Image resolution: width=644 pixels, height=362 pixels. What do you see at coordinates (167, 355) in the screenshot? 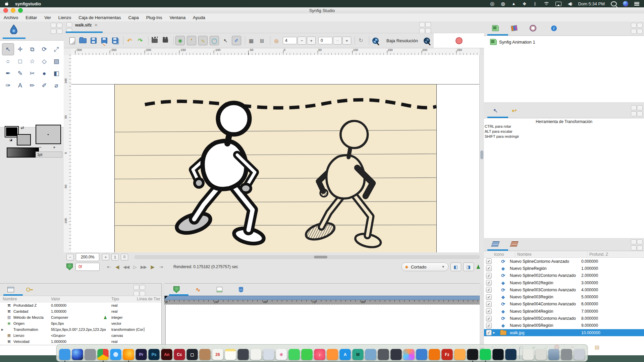
I see `animate: An` at bounding box center [167, 355].